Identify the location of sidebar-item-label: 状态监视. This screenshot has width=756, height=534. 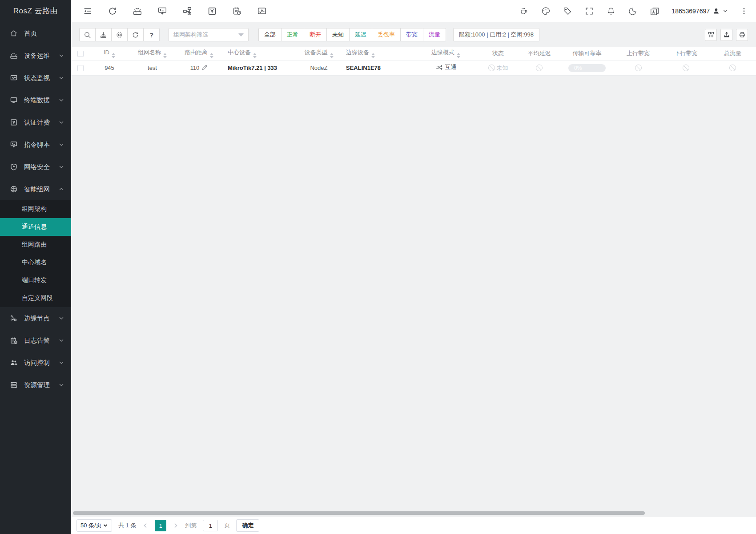
(37, 78).